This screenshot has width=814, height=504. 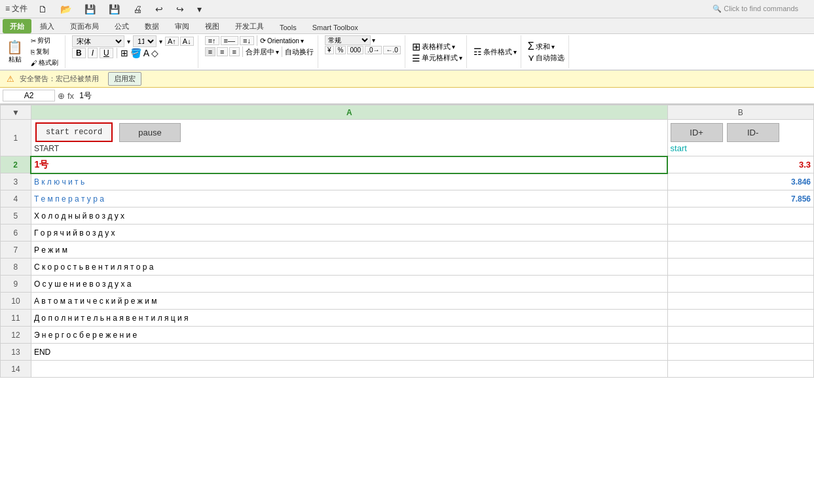 I want to click on sum-label: 求和, so click(x=543, y=47).